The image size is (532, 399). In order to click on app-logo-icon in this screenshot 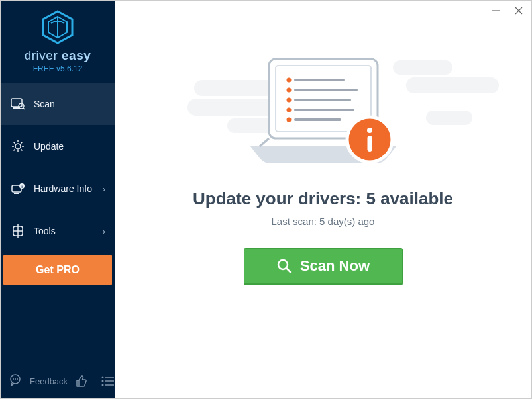, I will do `click(58, 27)`.